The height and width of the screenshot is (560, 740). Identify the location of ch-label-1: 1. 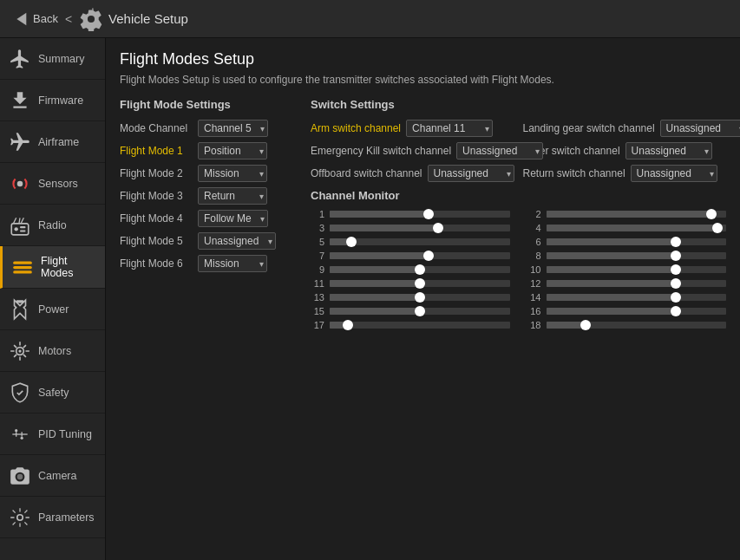
(318, 214).